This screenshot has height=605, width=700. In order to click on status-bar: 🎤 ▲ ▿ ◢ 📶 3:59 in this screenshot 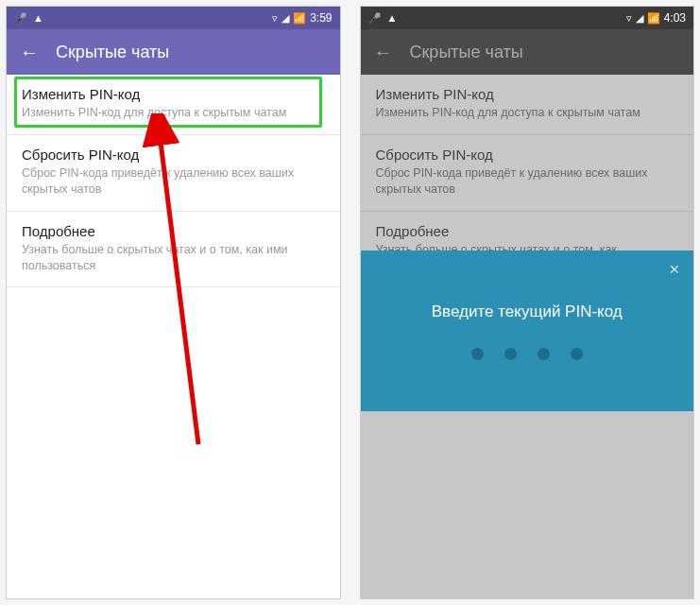, I will do `click(174, 18)`.